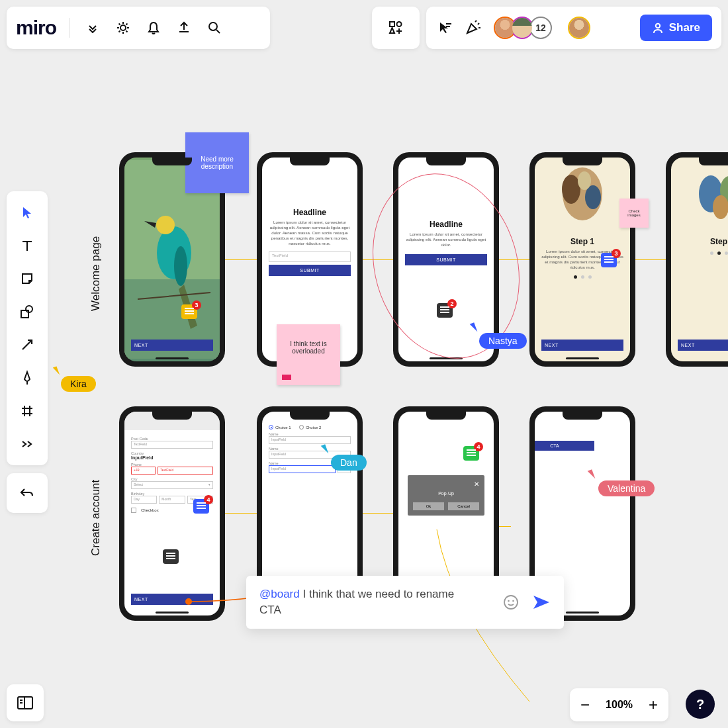 The width and height of the screenshot is (728, 728). Describe the element at coordinates (582, 242) in the screenshot. I see `step-title: Step 1` at that location.